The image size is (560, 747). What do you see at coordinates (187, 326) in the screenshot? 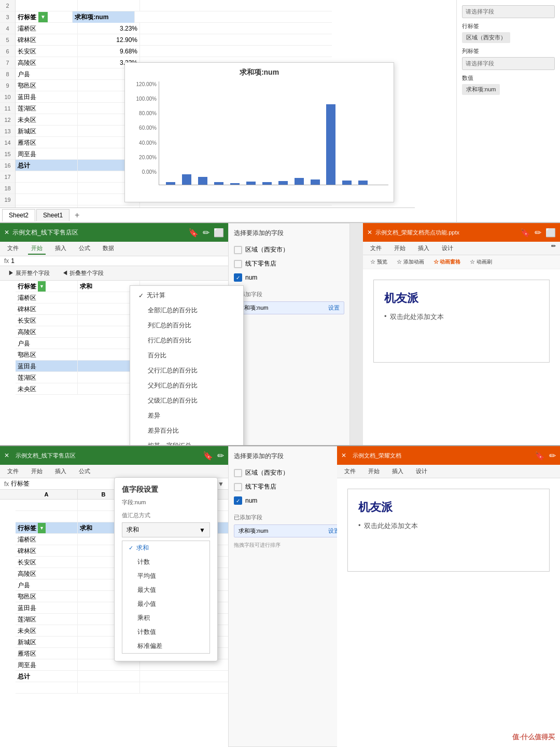
I see `menu-item-col-pct: 列汇总的百分比` at bounding box center [187, 326].